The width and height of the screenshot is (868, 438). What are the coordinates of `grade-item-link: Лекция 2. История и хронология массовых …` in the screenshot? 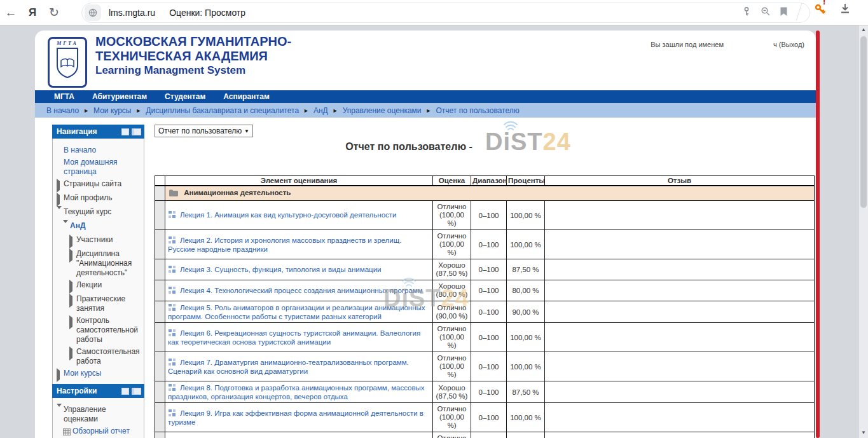 It's located at (285, 245).